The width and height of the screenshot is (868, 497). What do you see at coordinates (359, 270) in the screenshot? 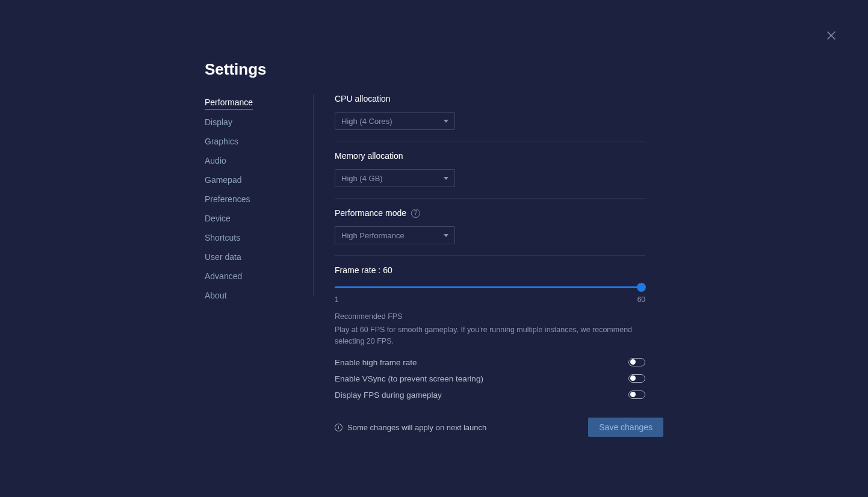
I see `frame-rate-label-prefix: Frame rate :` at bounding box center [359, 270].